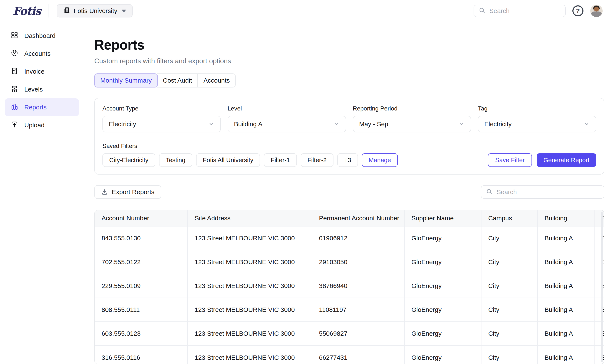 This screenshot has height=364, width=612. I want to click on table-row: 702.555.0122123 Street MELBOURNE VIC 300…, so click(350, 262).